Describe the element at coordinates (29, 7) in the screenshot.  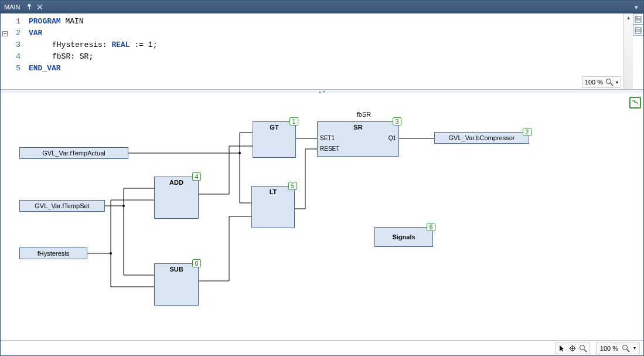
I see `pin-icon` at that location.